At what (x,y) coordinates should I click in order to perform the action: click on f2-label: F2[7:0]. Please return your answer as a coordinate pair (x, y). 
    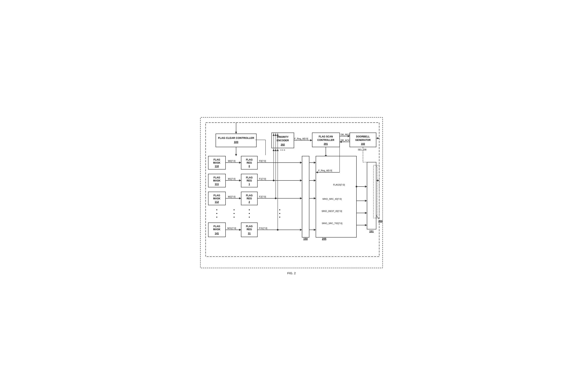
    Looking at the image, I should click on (262, 197).